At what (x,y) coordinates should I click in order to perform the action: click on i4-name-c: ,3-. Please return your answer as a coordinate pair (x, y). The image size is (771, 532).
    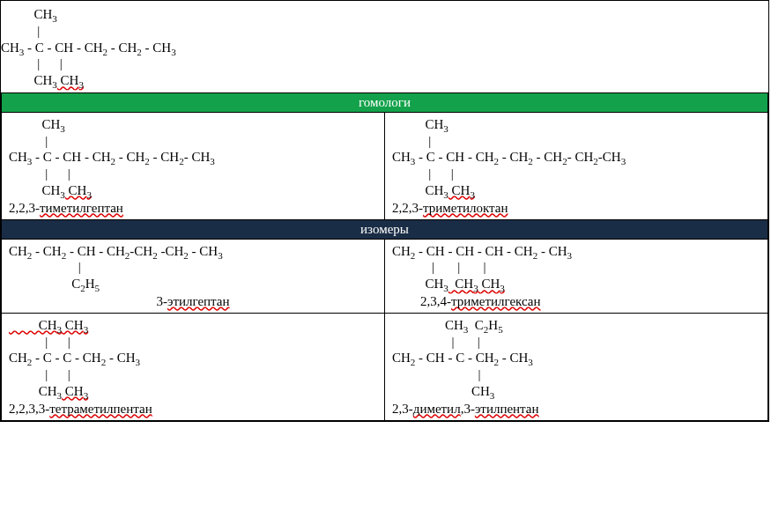
    Looking at the image, I should click on (468, 409).